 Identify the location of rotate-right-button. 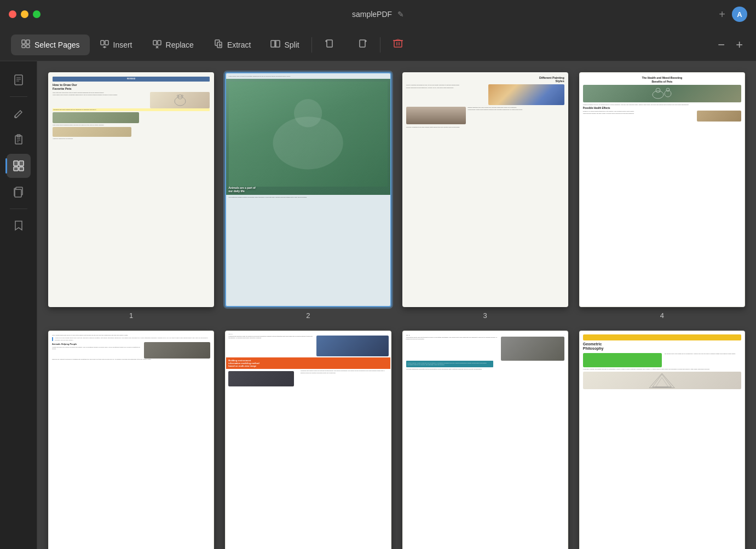
(362, 45).